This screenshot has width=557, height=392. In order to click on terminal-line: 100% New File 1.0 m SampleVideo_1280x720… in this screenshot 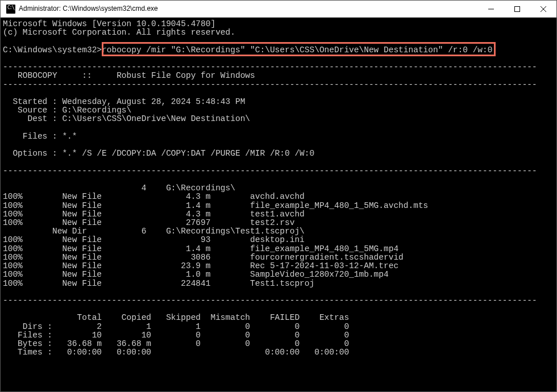, I will do `click(280, 275)`.